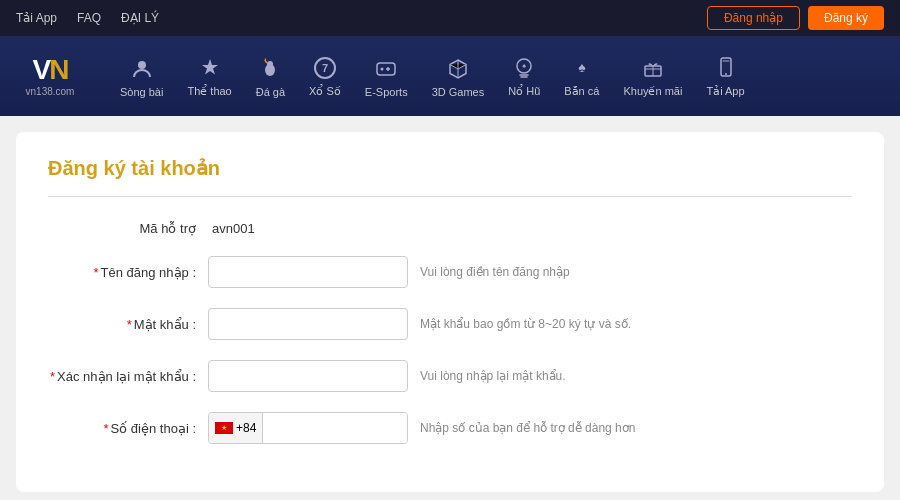 This screenshot has width=900, height=500. I want to click on register-button: Đăng ký, so click(846, 18).